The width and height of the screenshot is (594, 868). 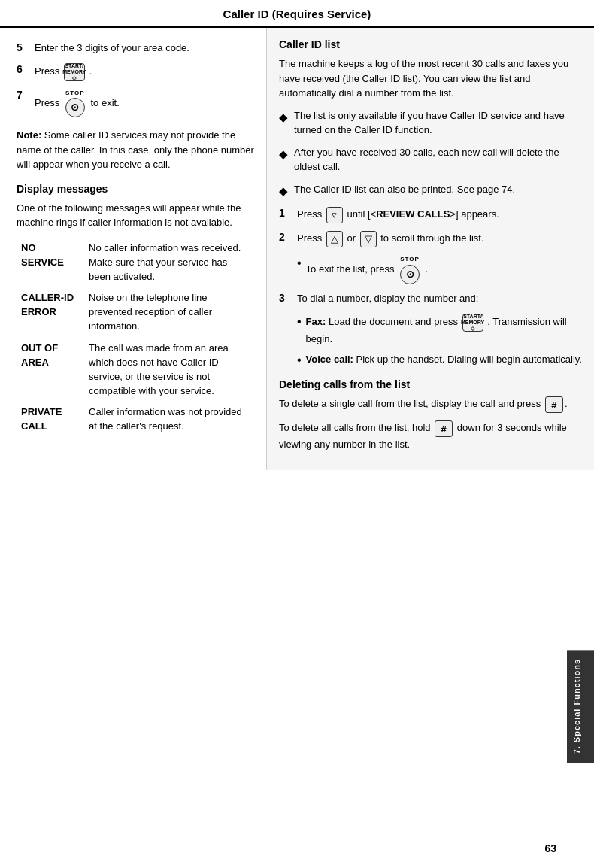 What do you see at coordinates (50, 420) in the screenshot?
I see `code-private-call: PRIVATECALL` at bounding box center [50, 420].